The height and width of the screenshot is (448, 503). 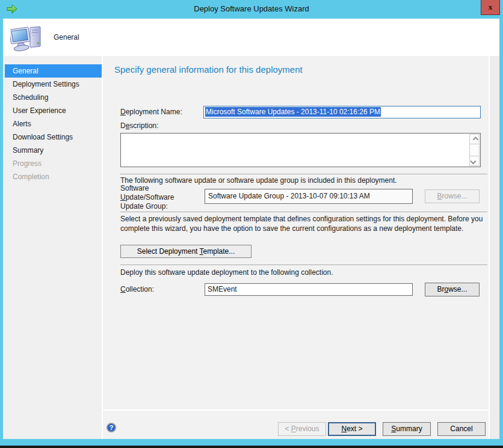 What do you see at coordinates (53, 71) in the screenshot?
I see `nav-item-general: General` at bounding box center [53, 71].